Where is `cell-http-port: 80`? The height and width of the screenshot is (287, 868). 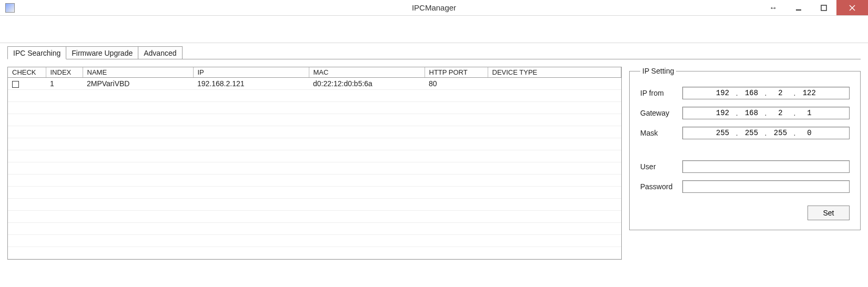 cell-http-port: 80 is located at coordinates (456, 84).